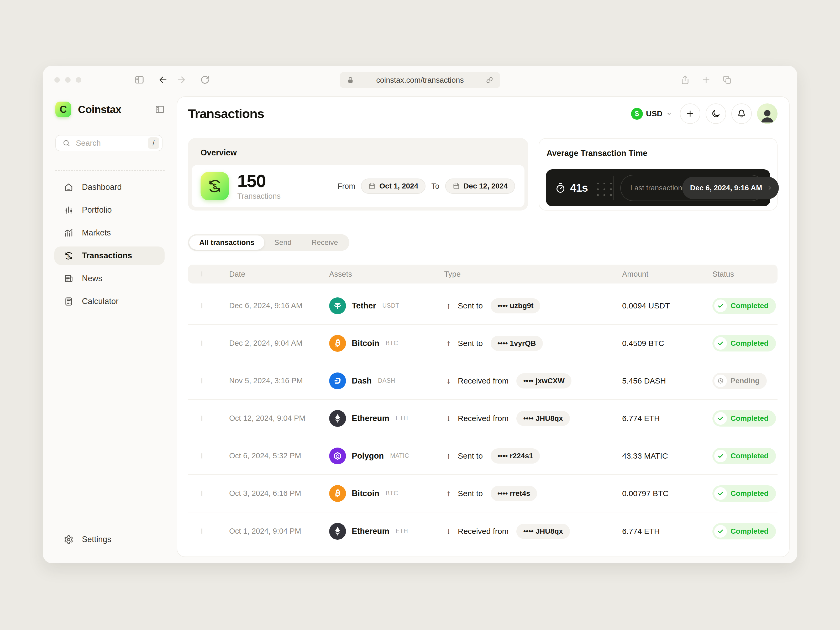 This screenshot has height=630, width=840. I want to click on asset-name: Polygon, so click(368, 456).